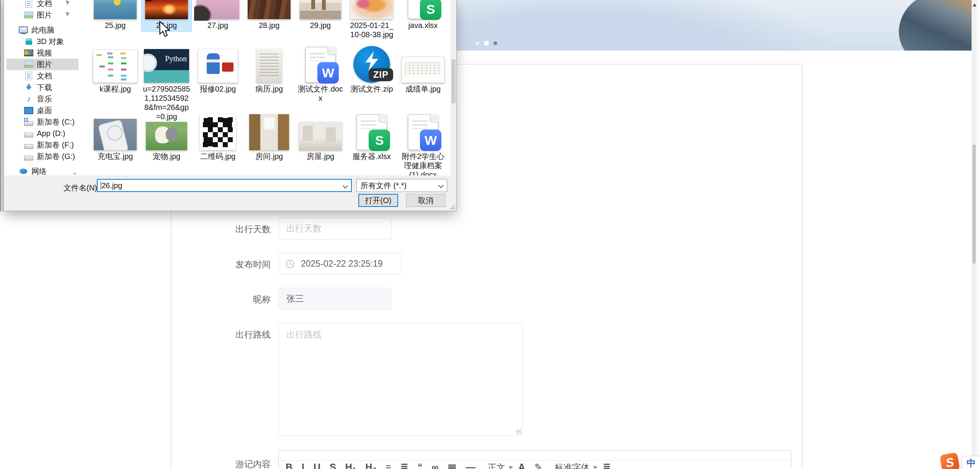 The image size is (980, 469). I want to click on file-item: 充电宝.jpg, so click(115, 136).